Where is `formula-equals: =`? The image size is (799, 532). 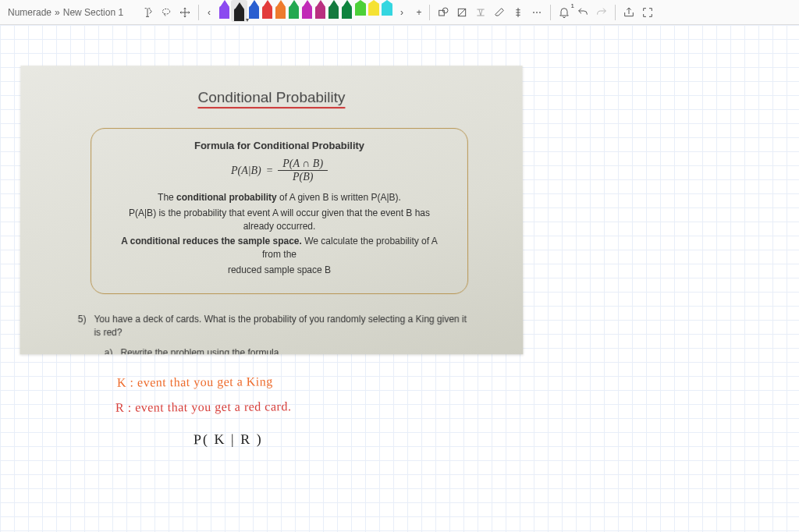 formula-equals: = is located at coordinates (270, 171).